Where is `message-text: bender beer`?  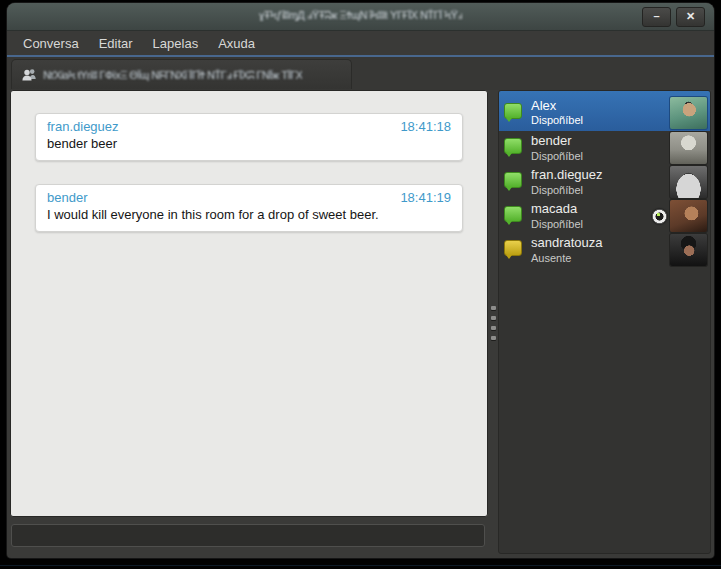 message-text: bender beer is located at coordinates (223, 144).